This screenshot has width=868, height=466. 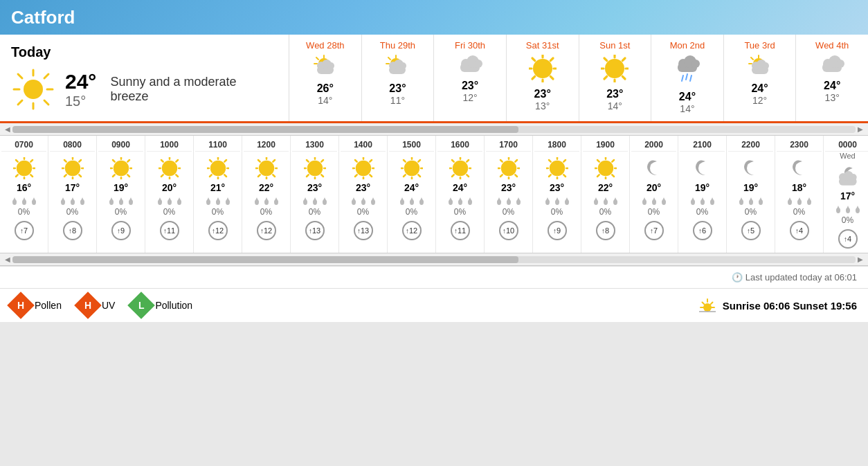 What do you see at coordinates (470, 46) in the screenshot?
I see `forecast-date: Fri 30th` at bounding box center [470, 46].